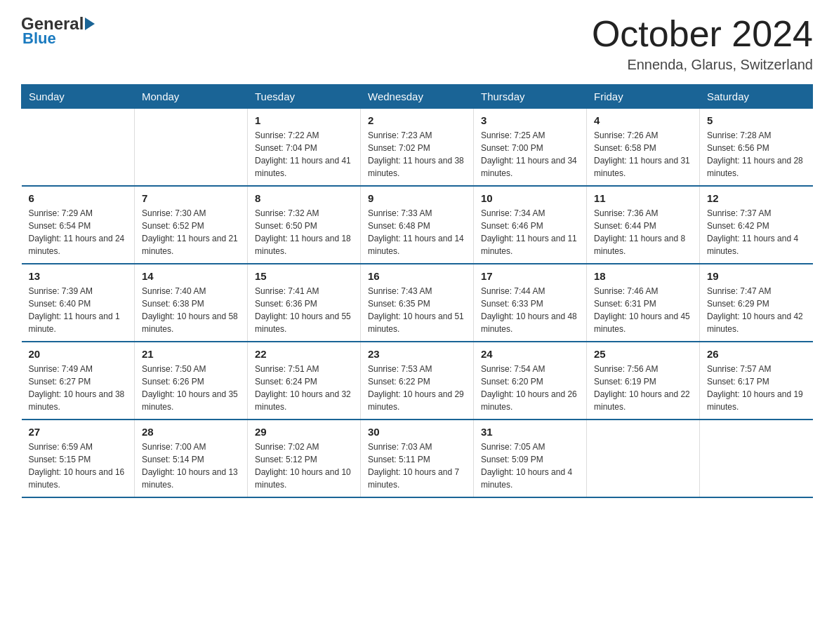  What do you see at coordinates (757, 232) in the screenshot?
I see `day-info: Sunrise: 7:37 AMSunset: 6:42 PMDaylight:…` at bounding box center [757, 232].